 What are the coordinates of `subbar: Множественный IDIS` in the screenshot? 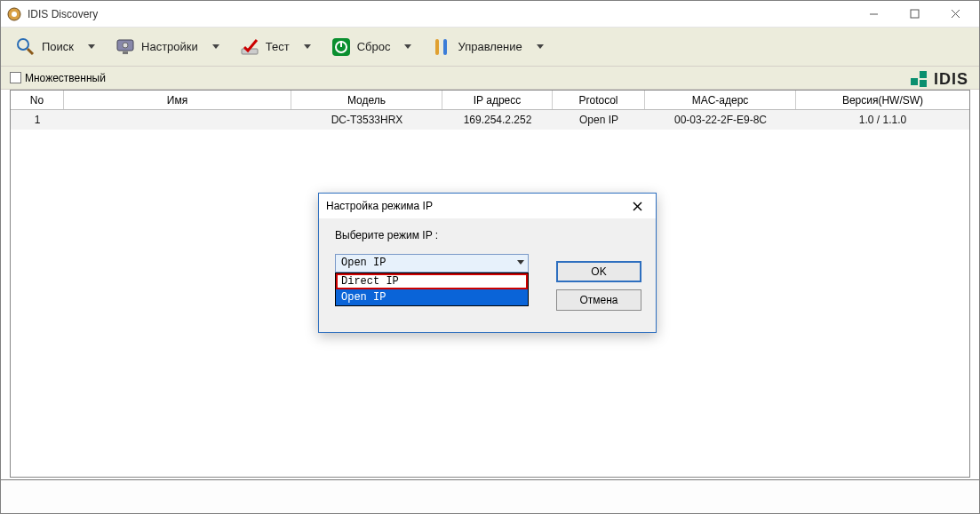 It's located at (490, 78).